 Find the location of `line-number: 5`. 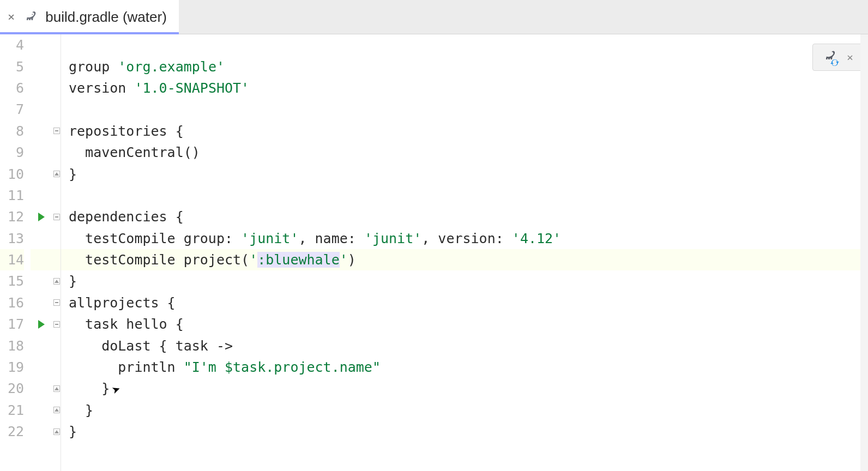

line-number: 5 is located at coordinates (12, 67).